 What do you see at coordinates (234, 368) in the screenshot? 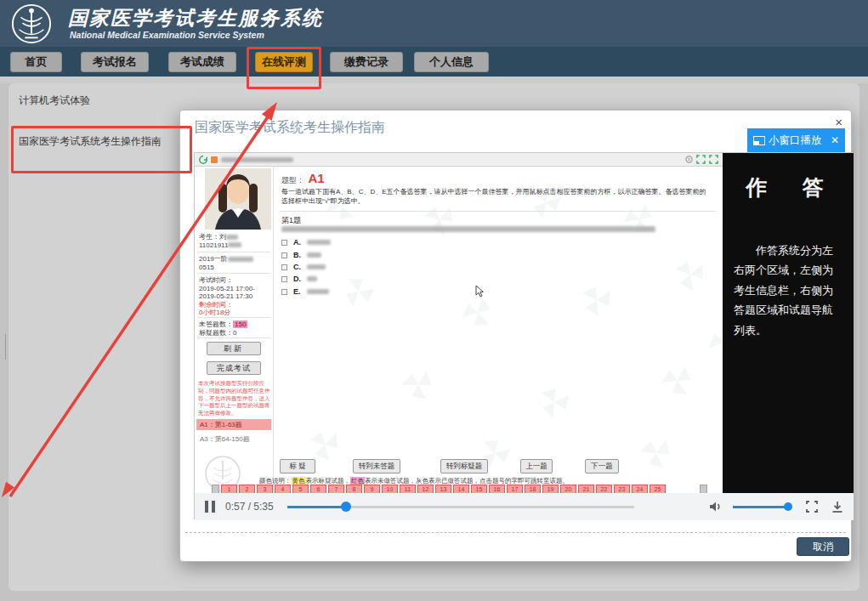
I see `exam-finish-button: 完成考试` at bounding box center [234, 368].